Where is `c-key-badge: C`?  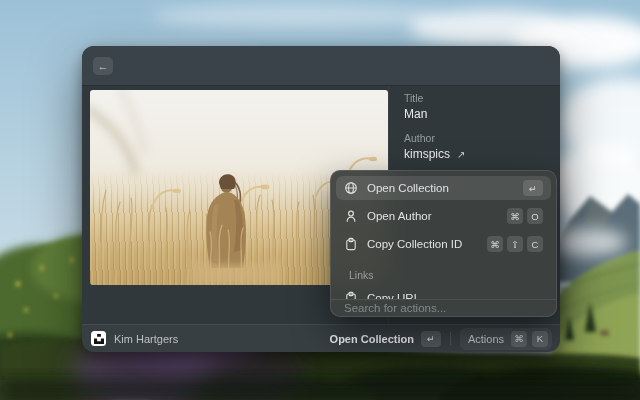 c-key-badge: C is located at coordinates (535, 244).